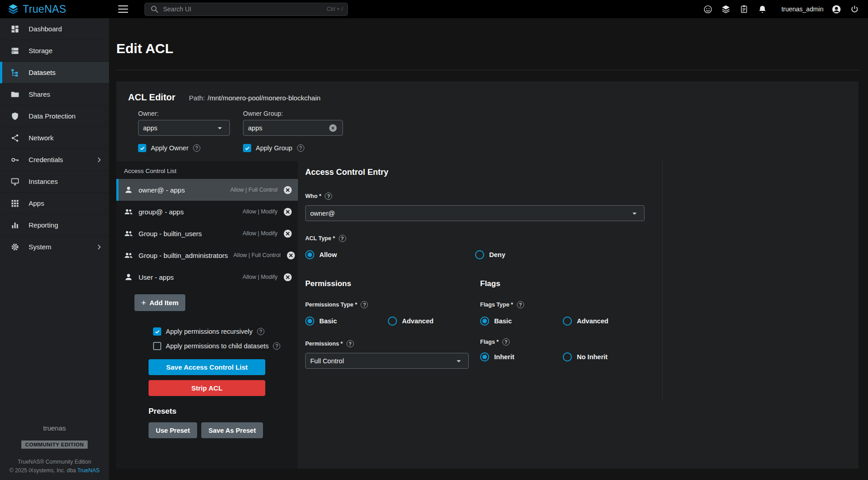  Describe the element at coordinates (152, 97) in the screenshot. I see `acl-editor-title: ACL Editor` at that location.